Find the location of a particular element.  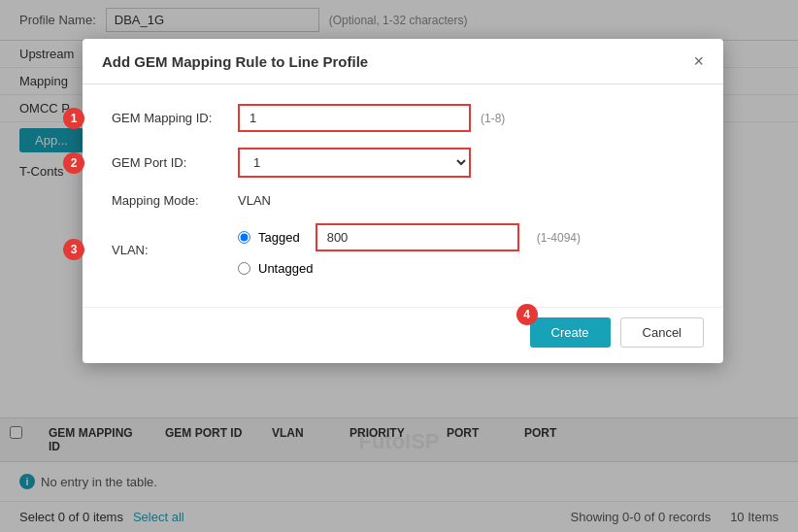

modal-header: Add GEM Mapping Rule to Line Profile × is located at coordinates (403, 62).